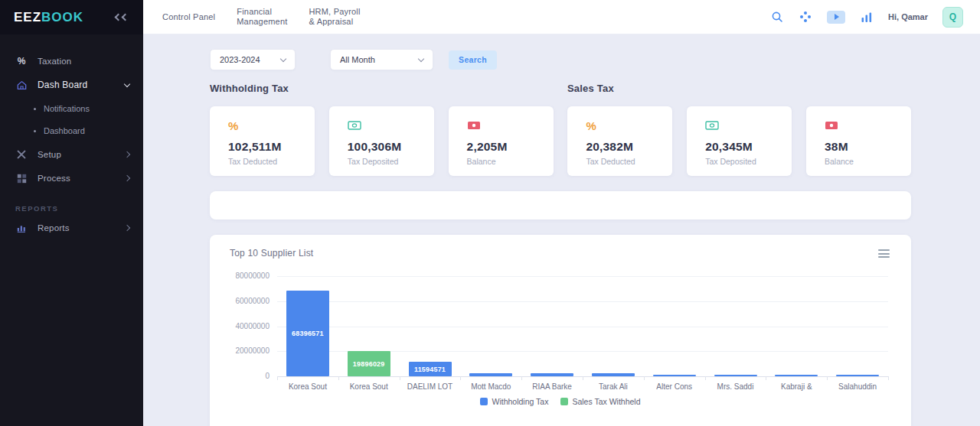 This screenshot has height=426, width=980. Describe the element at coordinates (72, 131) in the screenshot. I see `sidebar-item-dashboard: Dashboard` at that location.